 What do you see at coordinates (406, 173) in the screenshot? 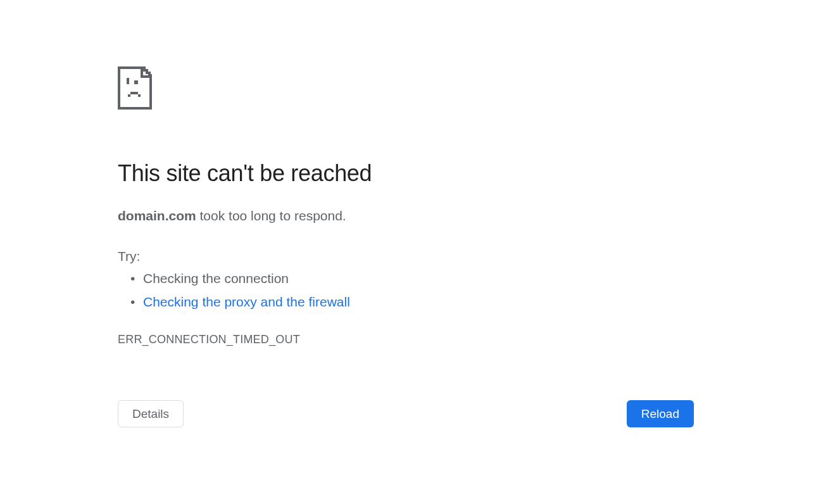
I see `error-heading: This site can't be reached` at bounding box center [406, 173].